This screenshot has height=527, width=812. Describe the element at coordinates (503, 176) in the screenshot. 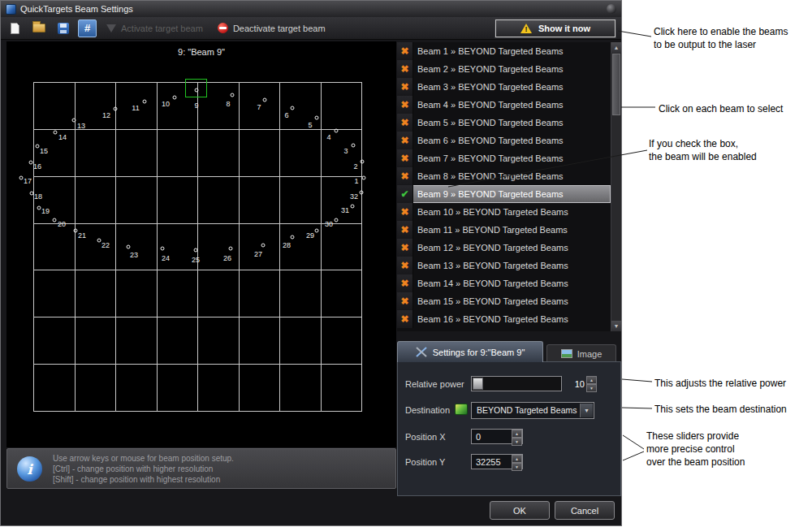

I see `beam-list-item: ✖Beam 8 » BEYOND Targeted Beams` at that location.